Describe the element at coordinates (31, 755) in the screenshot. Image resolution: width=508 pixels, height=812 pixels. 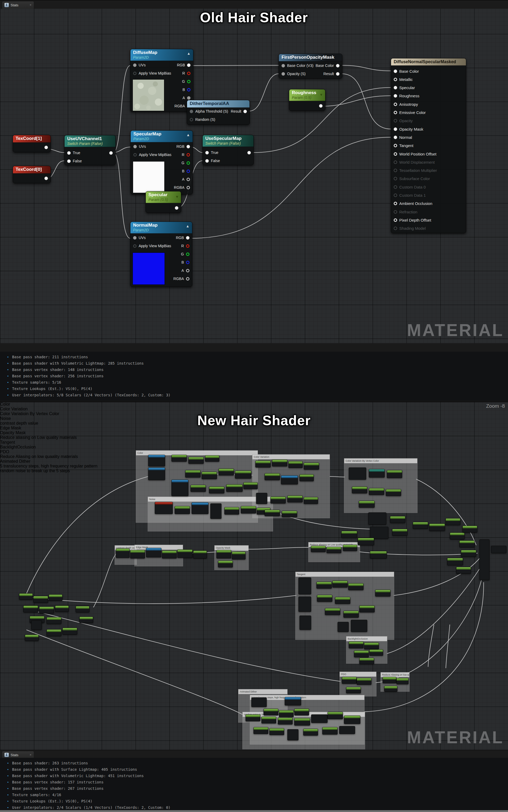
I see `close-icon: ×` at that location.